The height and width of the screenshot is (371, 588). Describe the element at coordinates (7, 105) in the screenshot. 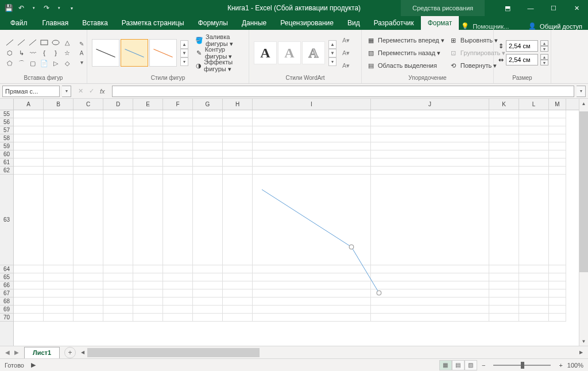

I see `select-all-corner` at that location.